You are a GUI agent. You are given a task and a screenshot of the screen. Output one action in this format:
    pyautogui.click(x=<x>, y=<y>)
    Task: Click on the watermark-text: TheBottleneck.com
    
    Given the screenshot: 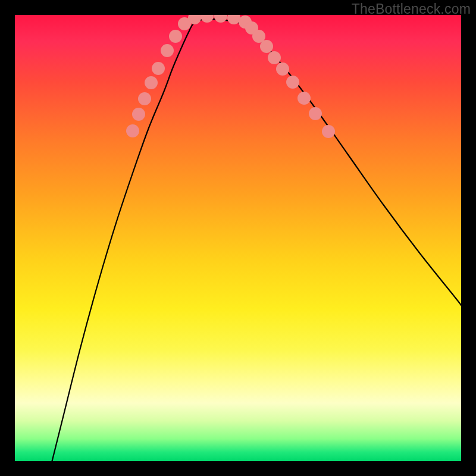 What is the action you would take?
    pyautogui.click(x=411, y=10)
    